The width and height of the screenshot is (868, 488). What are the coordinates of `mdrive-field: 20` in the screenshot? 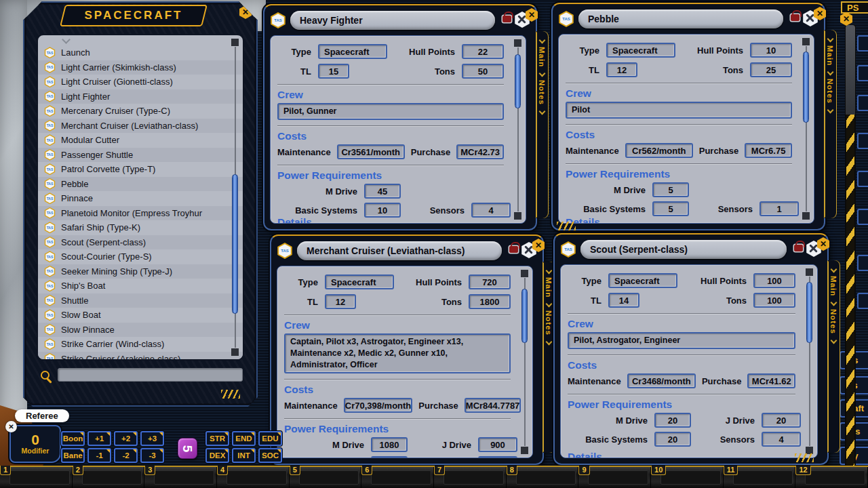 It's located at (673, 420).